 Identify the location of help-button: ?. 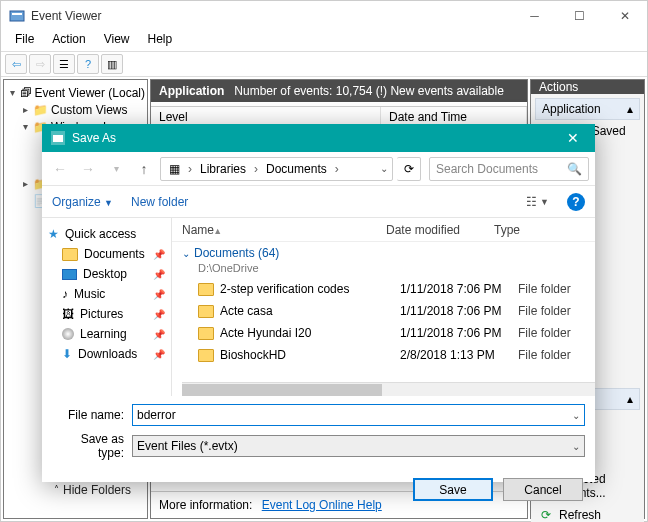
(576, 202).